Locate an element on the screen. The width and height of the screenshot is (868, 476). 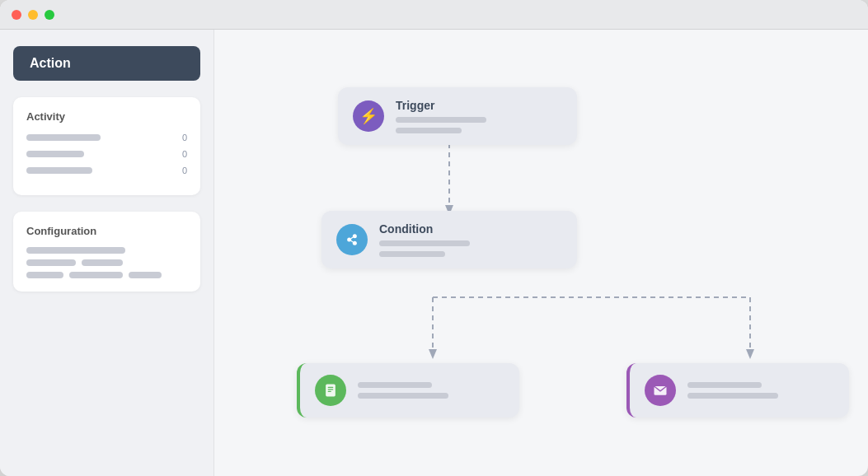
mail-node is located at coordinates (738, 390).